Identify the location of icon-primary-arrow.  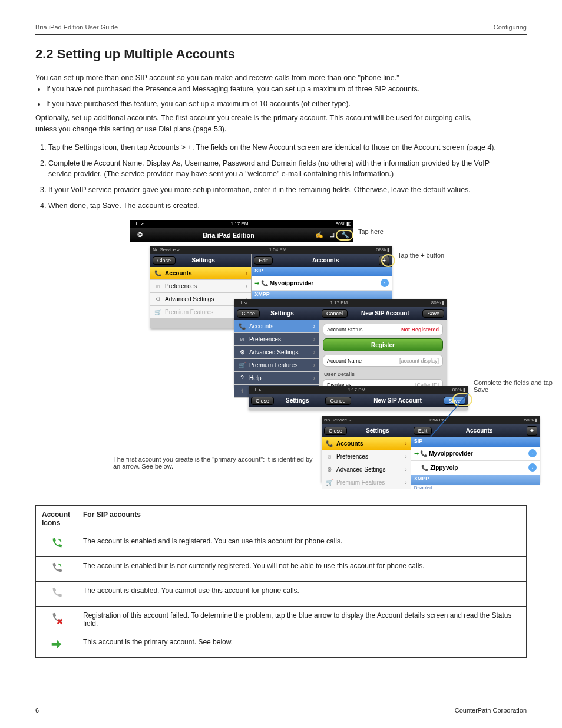
(57, 645).